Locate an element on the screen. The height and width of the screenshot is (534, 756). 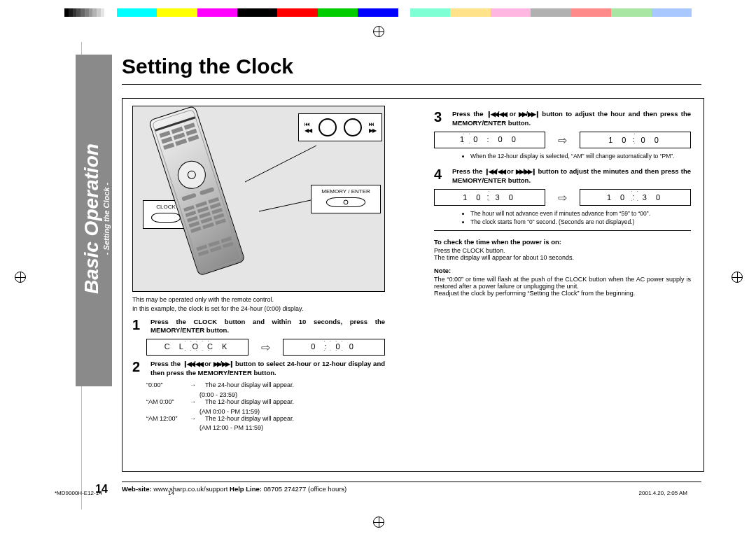
step-text: Press the CLOCK button and within 10 sec… is located at coordinates (267, 326).